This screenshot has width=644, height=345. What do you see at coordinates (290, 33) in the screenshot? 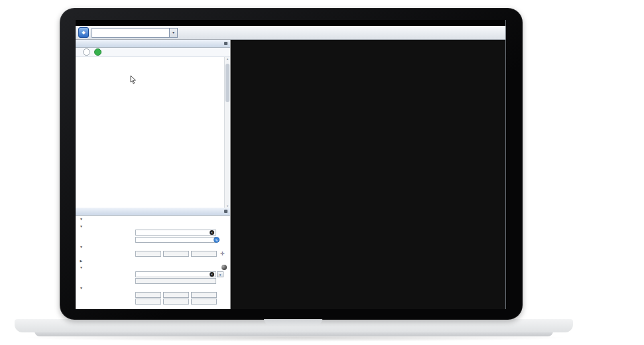
I see `main-toolbar: ◆ ▾` at bounding box center [290, 33].